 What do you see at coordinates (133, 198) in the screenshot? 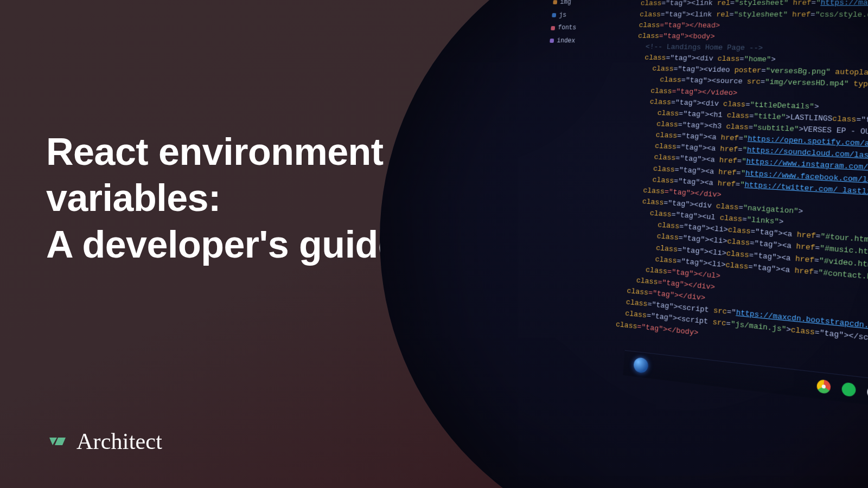
I see `headline-line-2: variables:` at bounding box center [133, 198].